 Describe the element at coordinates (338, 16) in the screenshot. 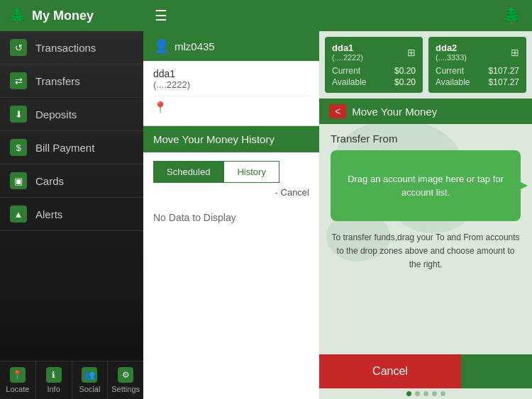

I see `top-bar: ☰ 🌲` at that location.